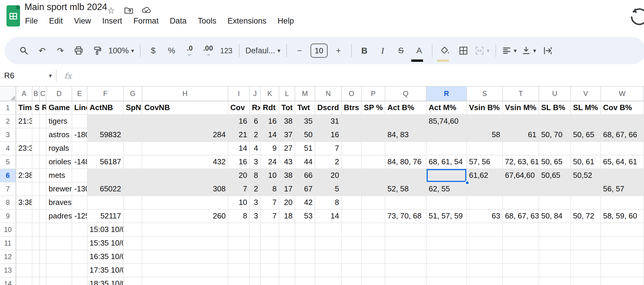  What do you see at coordinates (586, 176) in the screenshot?
I see `cell-V6: 50,52` at bounding box center [586, 176].